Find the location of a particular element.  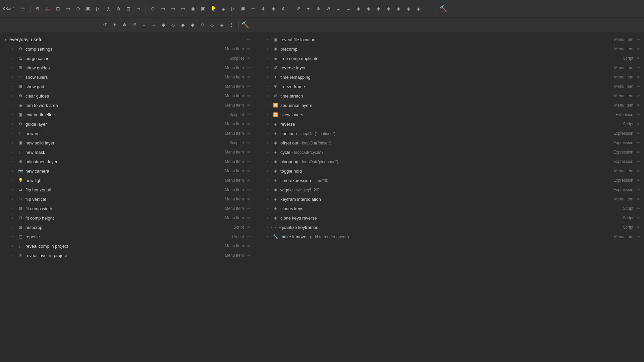

square-icon: ⊡ is located at coordinates (128, 9).